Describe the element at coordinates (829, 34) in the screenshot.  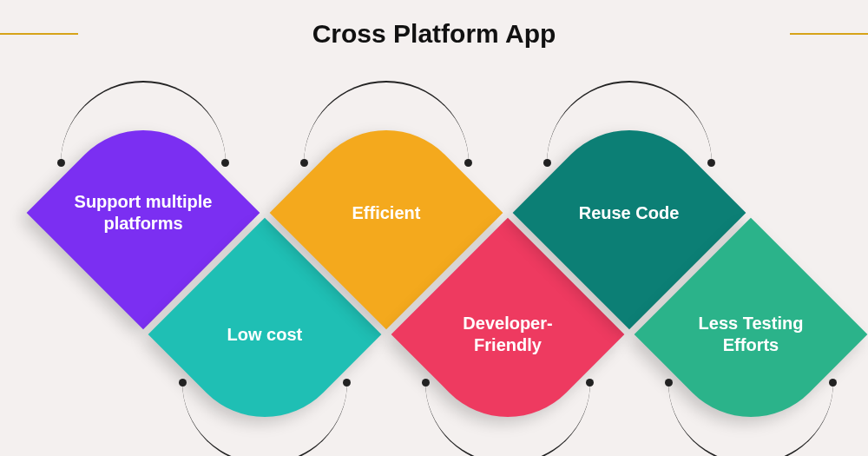
I see `accent-line-right` at that location.